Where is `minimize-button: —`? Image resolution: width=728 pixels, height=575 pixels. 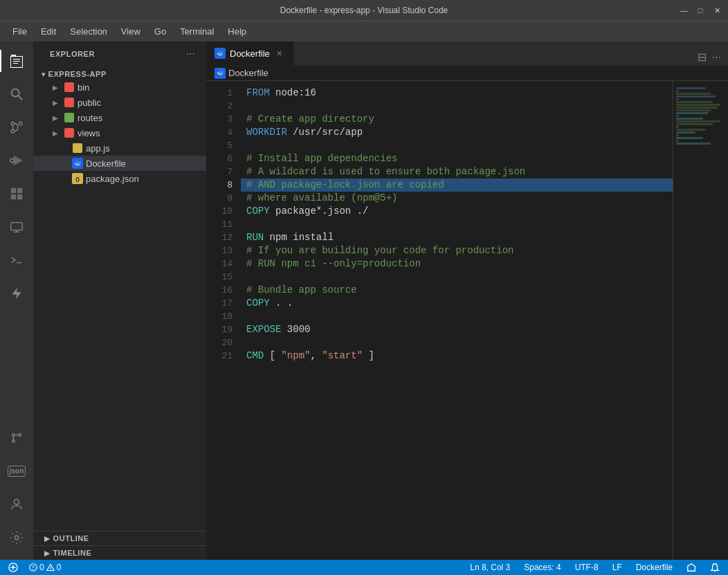
minimize-button: — is located at coordinates (684, 10).